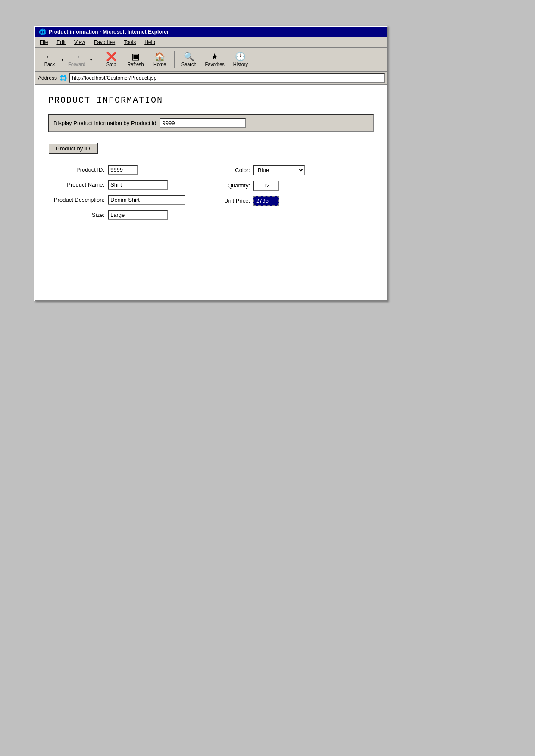 This screenshot has height=756, width=535. What do you see at coordinates (160, 59) in the screenshot?
I see `home-button: 🏠 Home` at bounding box center [160, 59].